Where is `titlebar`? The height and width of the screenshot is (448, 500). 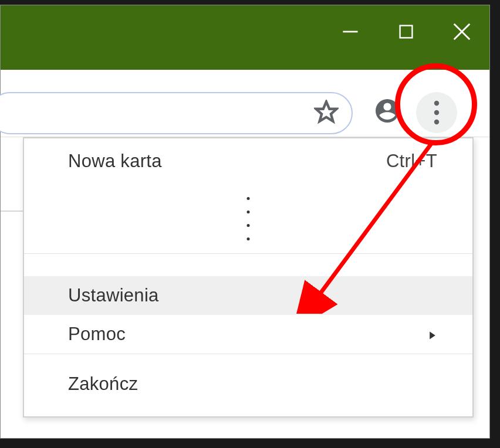
titlebar is located at coordinates (245, 38).